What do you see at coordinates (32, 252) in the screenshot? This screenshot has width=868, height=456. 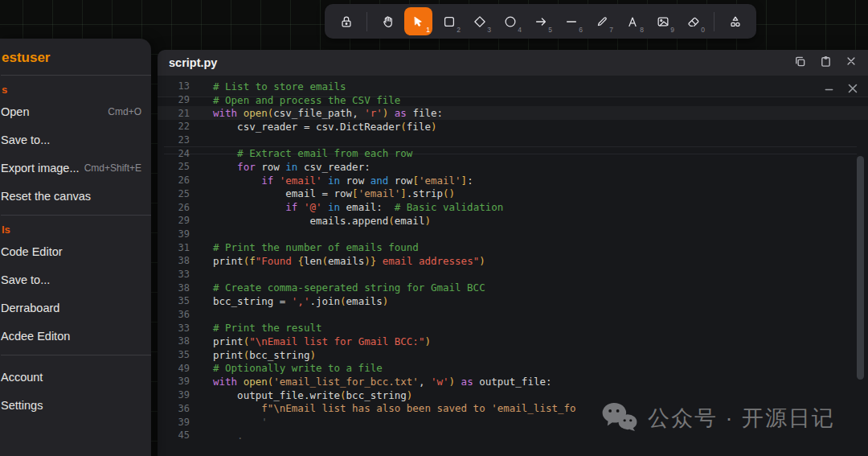 I see `menu-item-label: Code Editor` at bounding box center [32, 252].